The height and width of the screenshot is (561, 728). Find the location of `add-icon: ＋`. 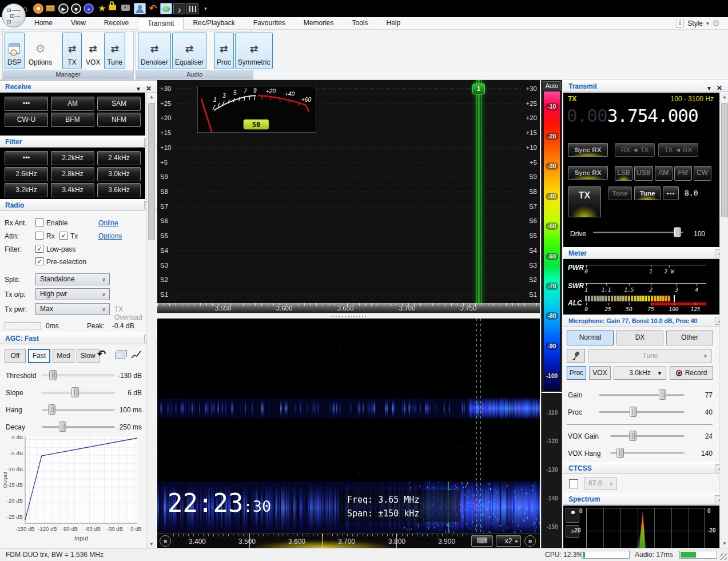

add-icon: ＋ is located at coordinates (89, 9).